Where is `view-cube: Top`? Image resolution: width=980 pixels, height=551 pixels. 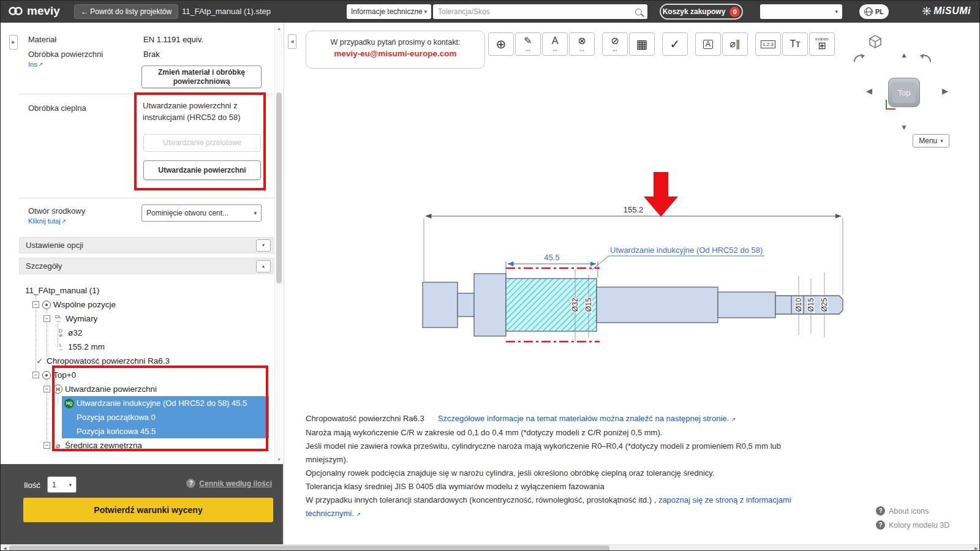 view-cube: Top is located at coordinates (904, 92).